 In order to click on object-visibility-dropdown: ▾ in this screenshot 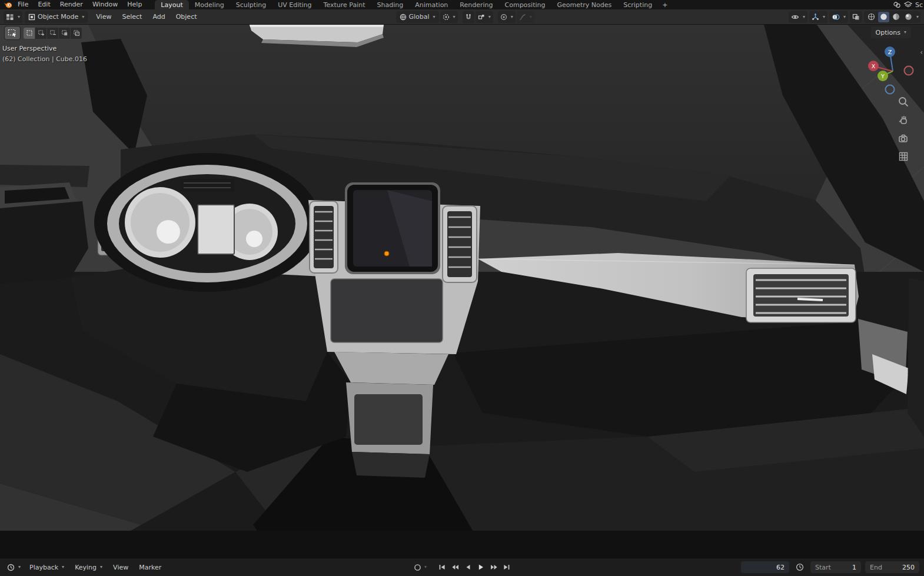, I will do `click(798, 17)`.